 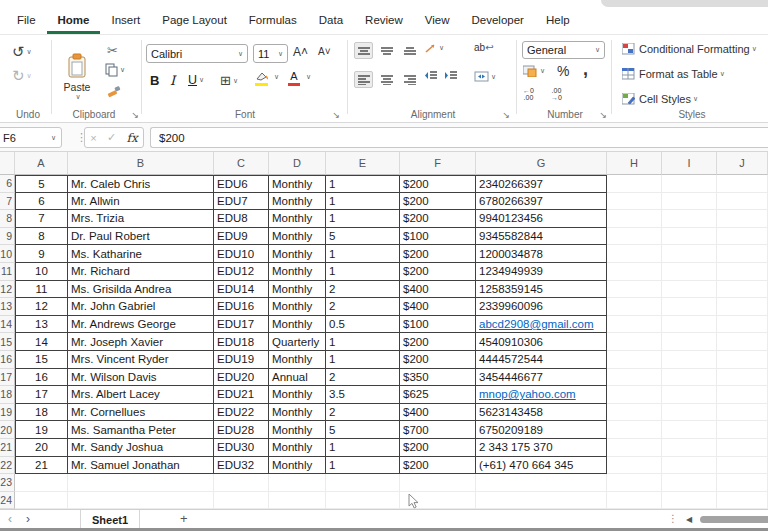 I want to click on align-left-button, so click(x=364, y=80).